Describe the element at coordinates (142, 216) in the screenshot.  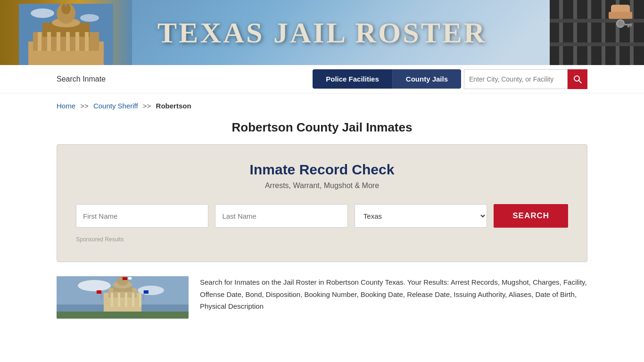
I see `first-name-input` at that location.